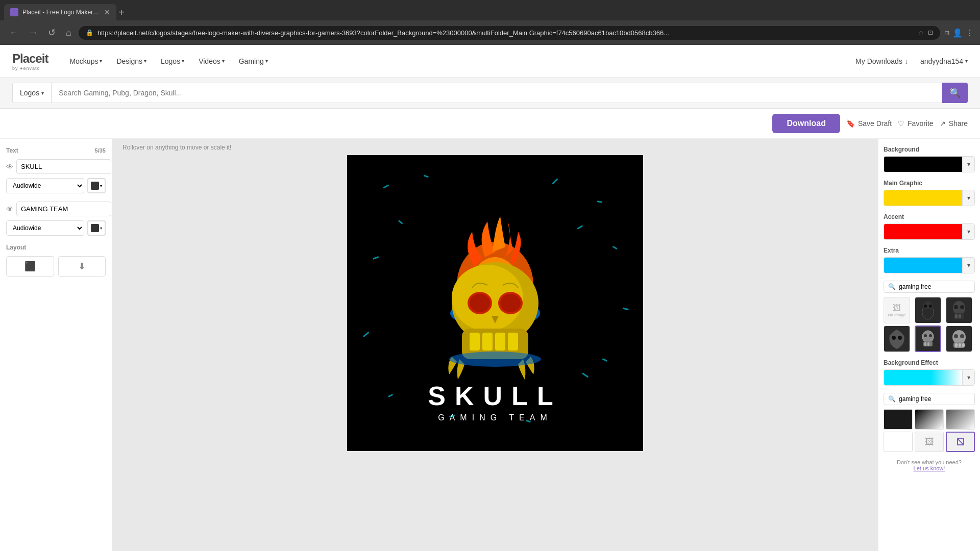 Image resolution: width=980 pixels, height=551 pixels. I want to click on nav-item-gaming: Gaming ▾, so click(253, 61).